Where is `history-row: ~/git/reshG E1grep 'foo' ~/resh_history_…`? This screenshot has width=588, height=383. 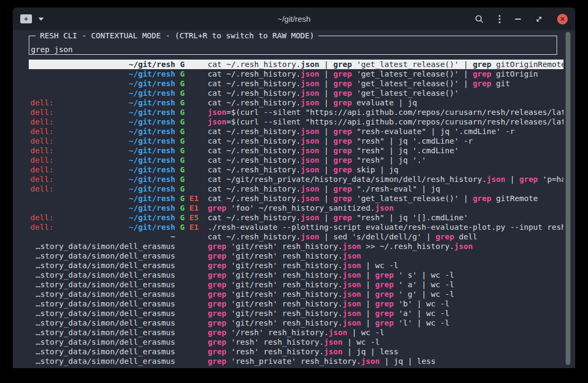
history-row: ~/git/reshG E1grep 'foo' ~/resh_history_… is located at coordinates (296, 208).